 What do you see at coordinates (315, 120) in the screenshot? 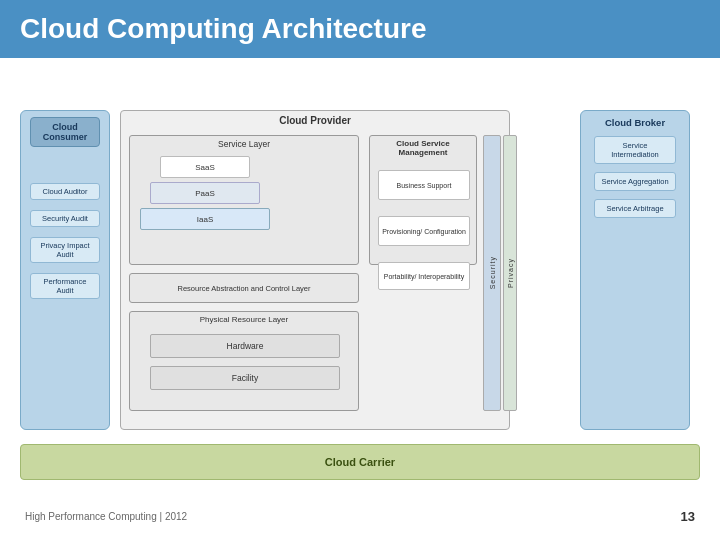
I see `cloud-provider-label: Cloud Provider` at bounding box center [315, 120].